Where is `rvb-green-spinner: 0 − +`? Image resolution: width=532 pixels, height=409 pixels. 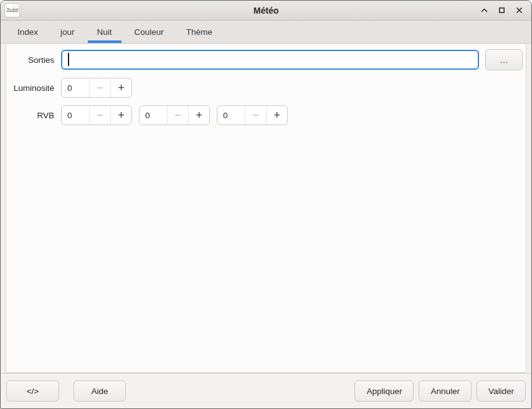 rvb-green-spinner: 0 − + is located at coordinates (174, 115).